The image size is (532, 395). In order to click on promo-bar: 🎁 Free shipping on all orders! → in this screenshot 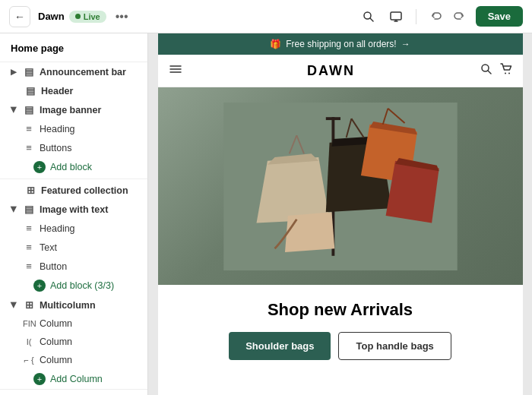, I will do `click(340, 44)`.